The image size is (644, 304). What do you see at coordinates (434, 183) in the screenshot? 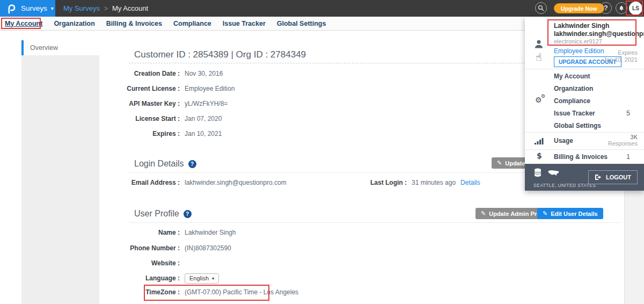
I see `field-value: 31 minutes ago` at bounding box center [434, 183].